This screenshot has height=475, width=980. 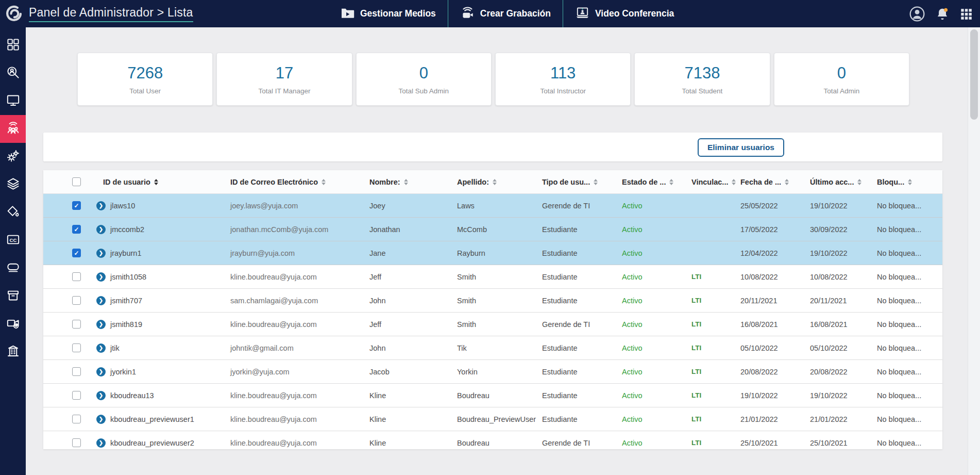 What do you see at coordinates (388, 13) in the screenshot?
I see `menu-item-gestionar-medios: Gestionar Medios` at bounding box center [388, 13].